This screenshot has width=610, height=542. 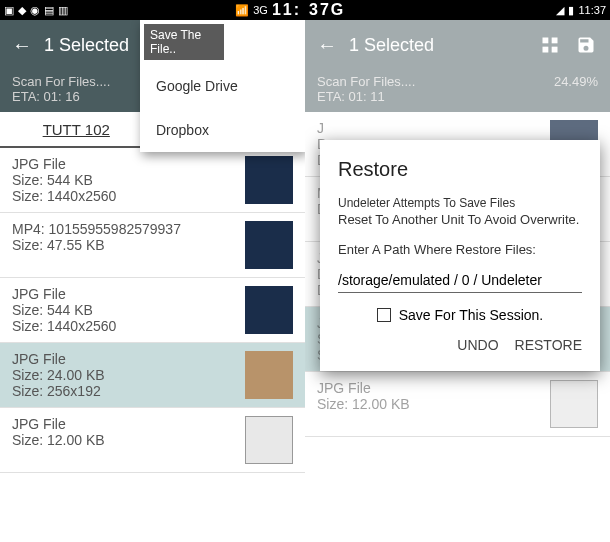 What do you see at coordinates (49, 10) in the screenshot?
I see `notification-icon: ▤` at bounding box center [49, 10].